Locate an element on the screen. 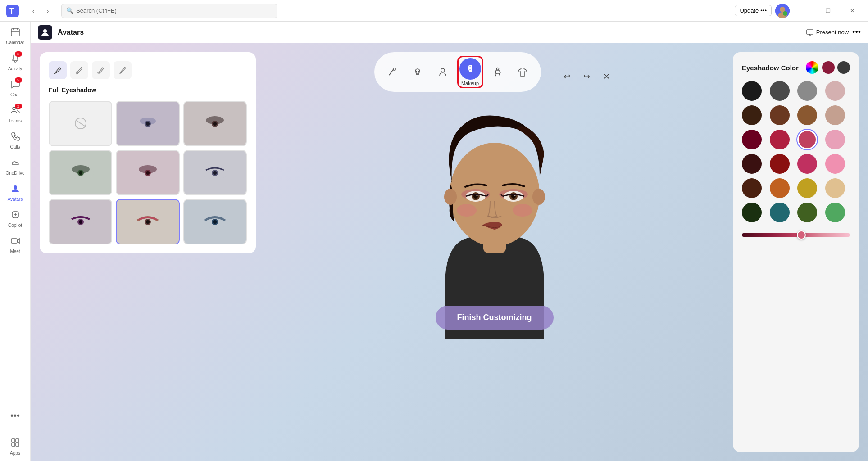 The height and width of the screenshot is (461, 868). toolbar-controls: ↩ ↪ ✕ is located at coordinates (587, 77).